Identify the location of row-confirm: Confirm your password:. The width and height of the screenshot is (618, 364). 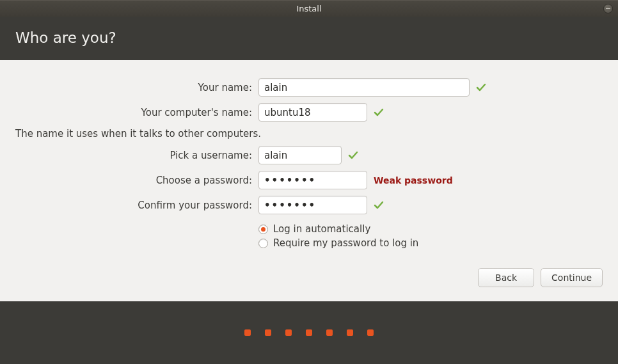
(309, 205).